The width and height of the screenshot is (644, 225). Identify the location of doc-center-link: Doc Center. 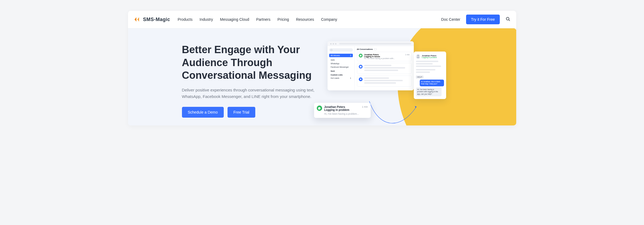
(451, 19).